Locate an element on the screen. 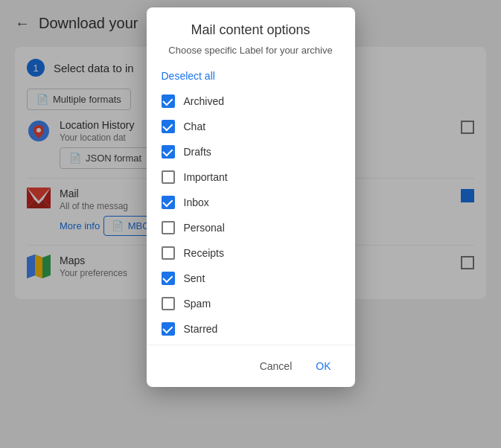 This screenshot has width=501, height=448. label-checkbox-starred is located at coordinates (168, 329).